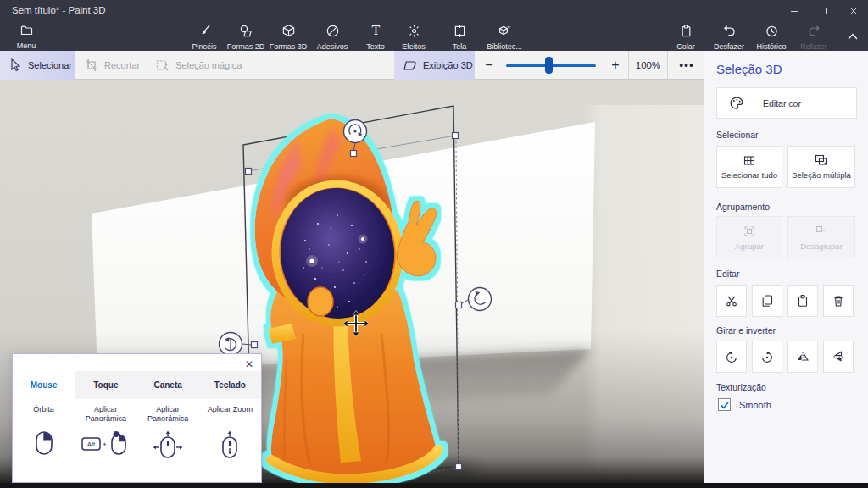  What do you see at coordinates (803, 357) in the screenshot?
I see `flip-horizontal-icon` at bounding box center [803, 357].